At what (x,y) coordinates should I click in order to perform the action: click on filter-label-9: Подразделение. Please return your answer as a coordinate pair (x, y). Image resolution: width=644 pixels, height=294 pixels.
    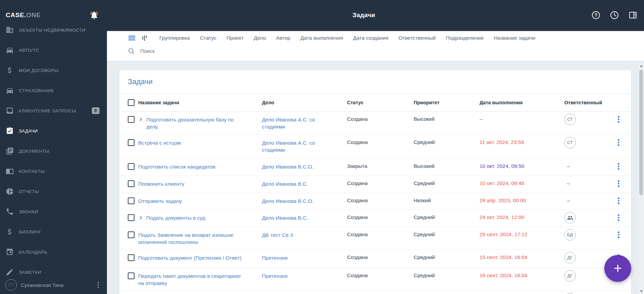
    Looking at the image, I should click on (465, 38).